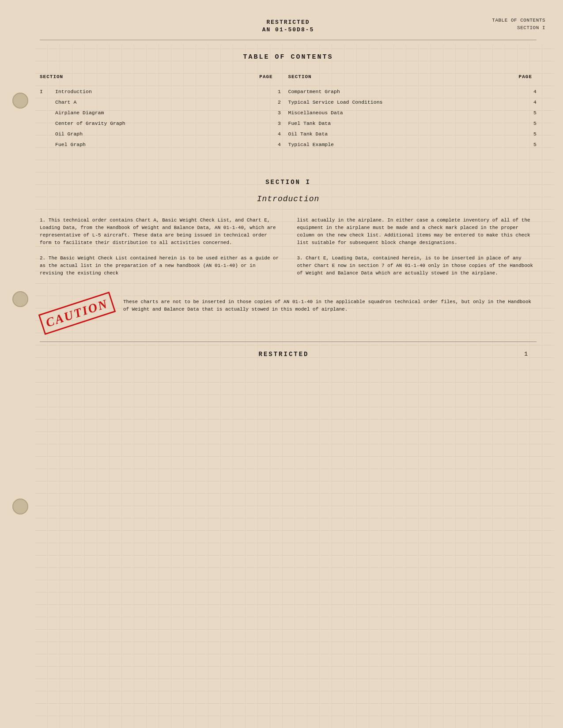  I want to click on body-left-col: 1. This technical order contains Chart A…, so click(160, 251).